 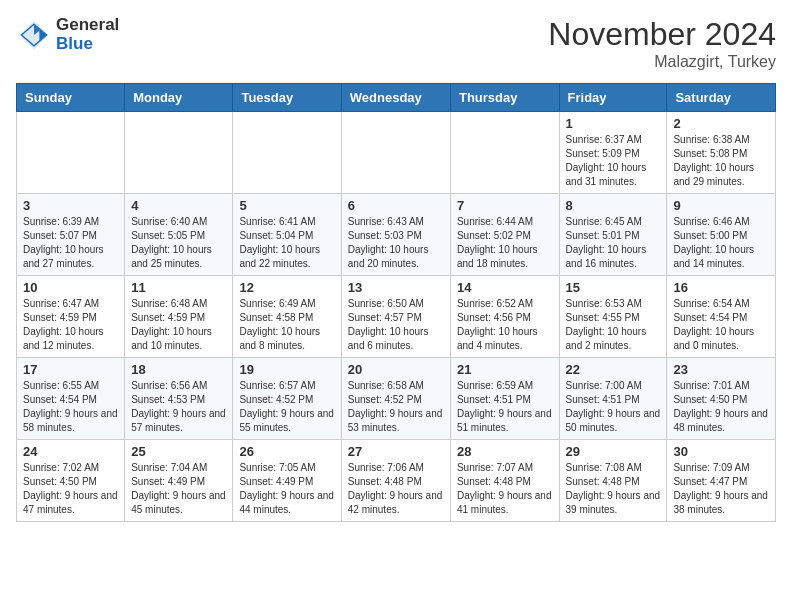 I want to click on day-info: Sunrise: 6:55 AMSunset: 4:54 PMDaylight:…, so click(x=70, y=407).